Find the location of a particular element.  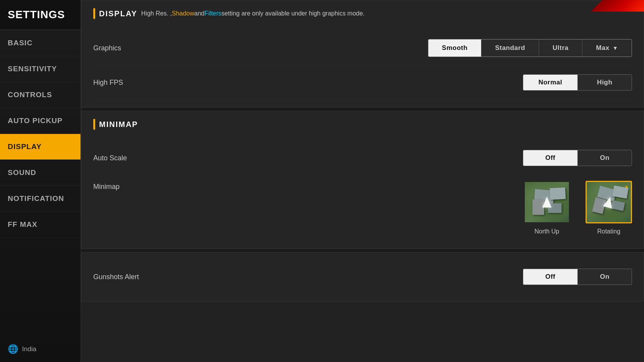

minimap-section-bar is located at coordinates (94, 124).